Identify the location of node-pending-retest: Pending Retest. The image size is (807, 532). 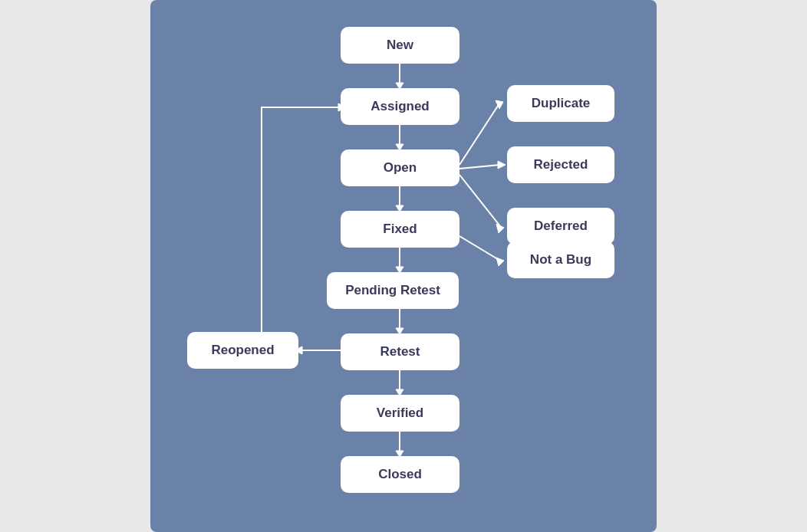
(393, 291).